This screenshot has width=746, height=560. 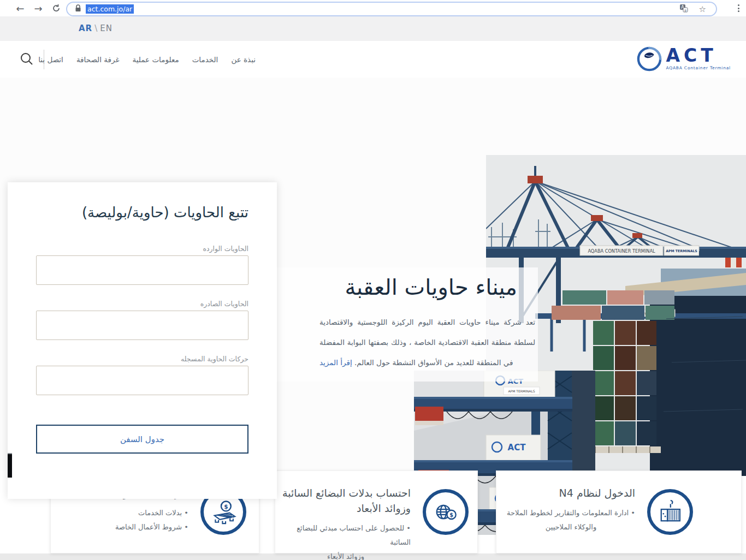 I want to click on bulk-cargo-bullet-line2: وزوائد الأبعاء, so click(x=346, y=555).